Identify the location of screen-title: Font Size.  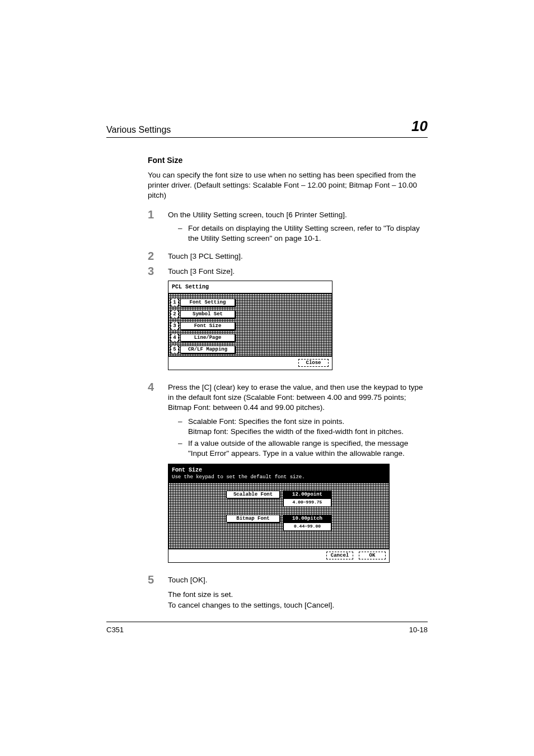
(279, 470).